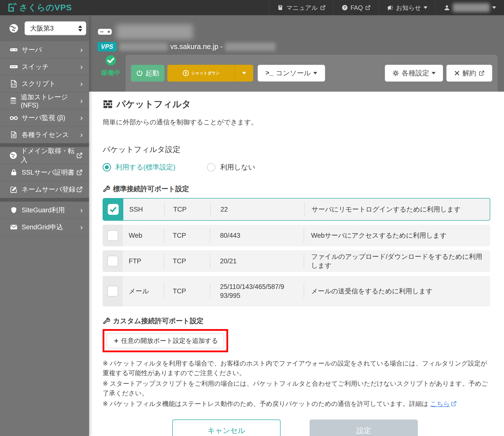 The width and height of the screenshot is (504, 436). I want to click on question-icon: ?, so click(345, 8).